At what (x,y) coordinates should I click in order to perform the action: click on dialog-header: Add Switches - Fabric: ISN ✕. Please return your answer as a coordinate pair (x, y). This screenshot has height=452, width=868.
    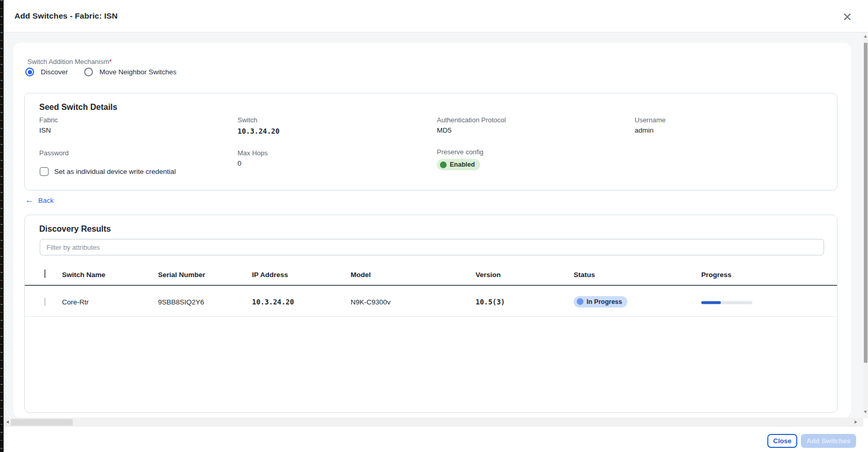
    Looking at the image, I should click on (436, 17).